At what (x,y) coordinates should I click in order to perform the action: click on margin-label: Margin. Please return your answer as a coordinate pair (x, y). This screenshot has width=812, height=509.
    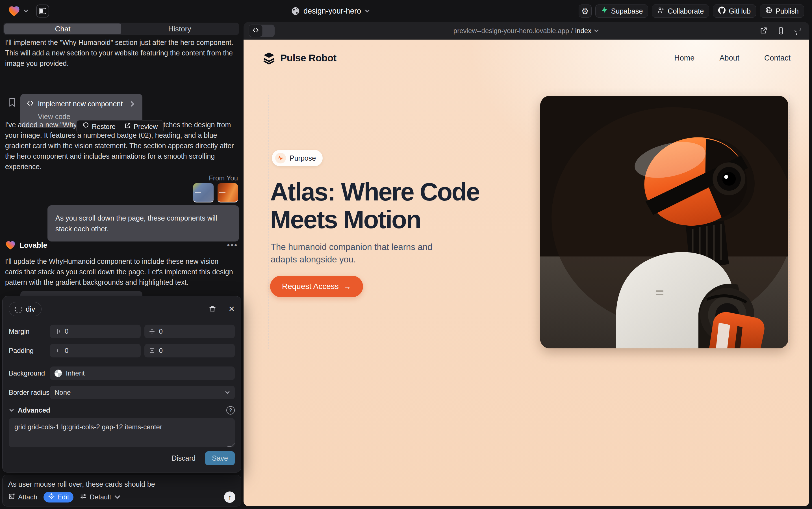
    Looking at the image, I should click on (30, 331).